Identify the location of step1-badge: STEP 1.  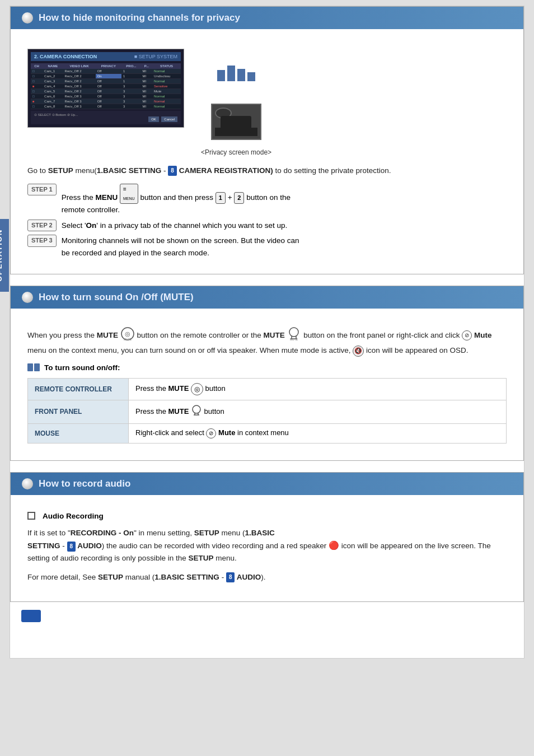
(42, 190).